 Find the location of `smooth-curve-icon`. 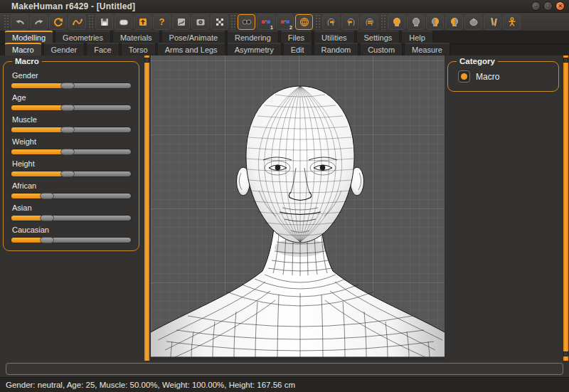

smooth-curve-icon is located at coordinates (77, 22).